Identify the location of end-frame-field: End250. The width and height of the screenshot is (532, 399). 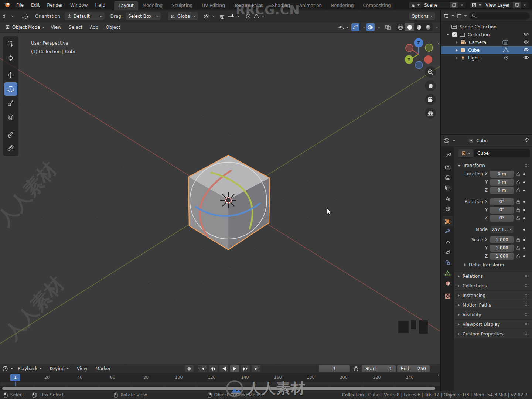
(413, 369).